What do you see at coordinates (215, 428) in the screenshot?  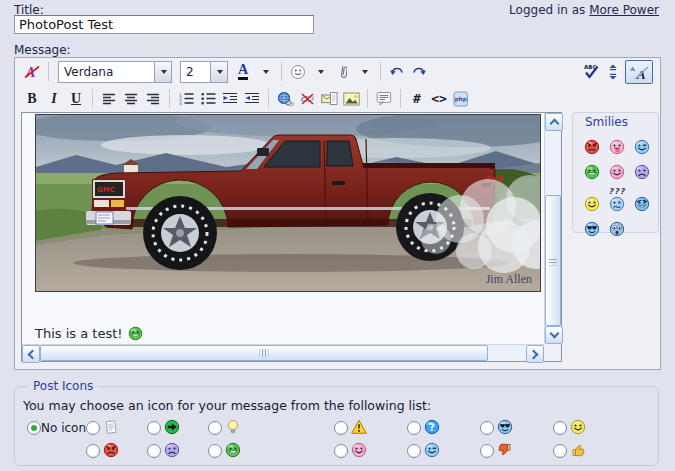 I see `post-icon-radio-lightbulb` at bounding box center [215, 428].